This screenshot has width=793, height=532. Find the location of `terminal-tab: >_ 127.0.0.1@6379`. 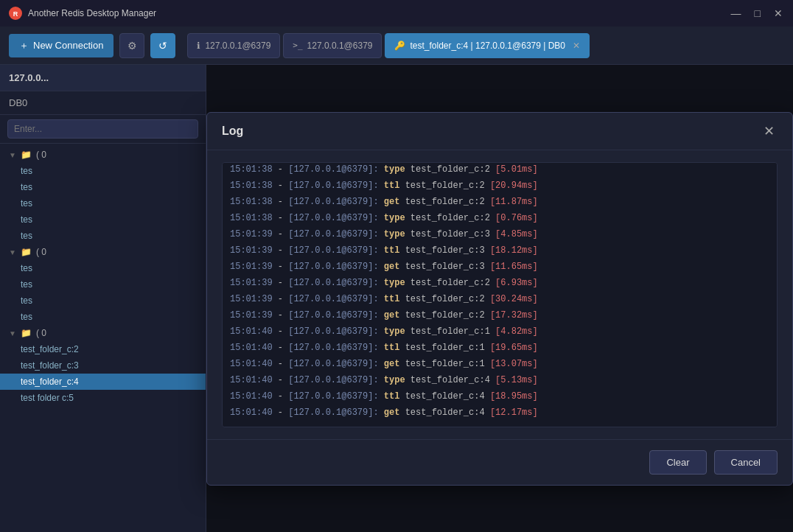

terminal-tab: >_ 127.0.0.1@6379 is located at coordinates (332, 46).